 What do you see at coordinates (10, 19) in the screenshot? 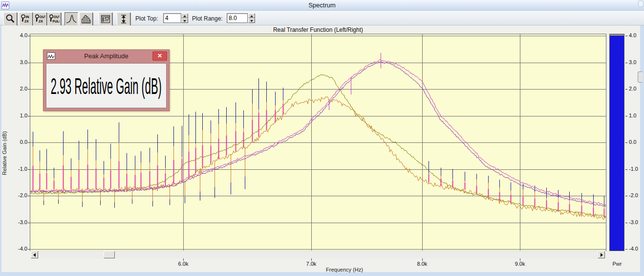
I see `zoom-tool-button` at bounding box center [10, 19].